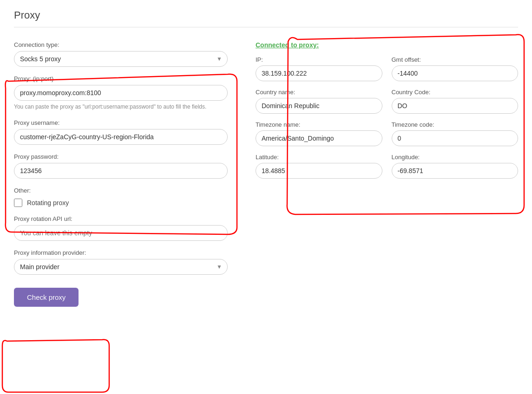 The image size is (532, 394). Describe the element at coordinates (121, 137) in the screenshot. I see `username-input` at that location.